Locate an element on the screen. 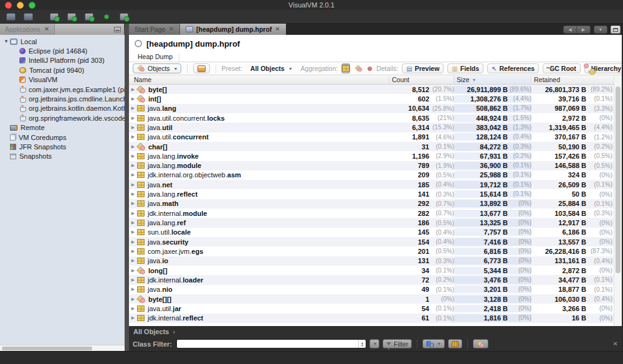 The image size is (623, 364). table-row: ▶ java.nio 49 (0.1%) 3,201 B (0%) is located at coordinates (371, 290).